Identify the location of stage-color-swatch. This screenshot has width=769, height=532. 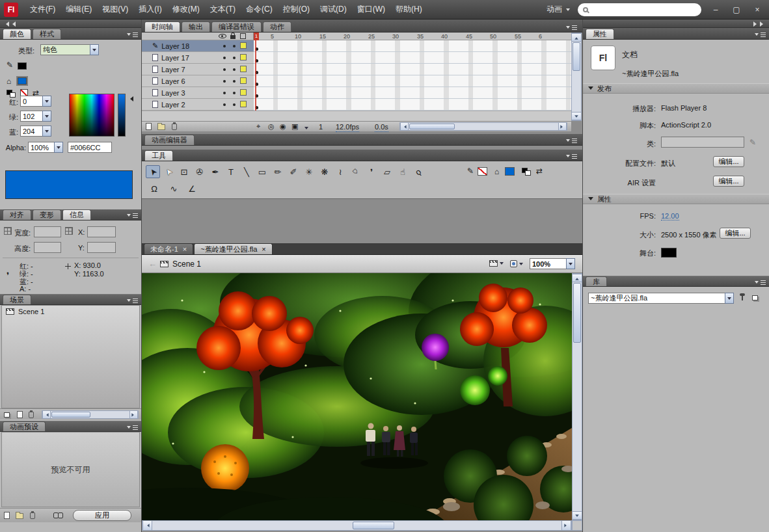
(669, 252).